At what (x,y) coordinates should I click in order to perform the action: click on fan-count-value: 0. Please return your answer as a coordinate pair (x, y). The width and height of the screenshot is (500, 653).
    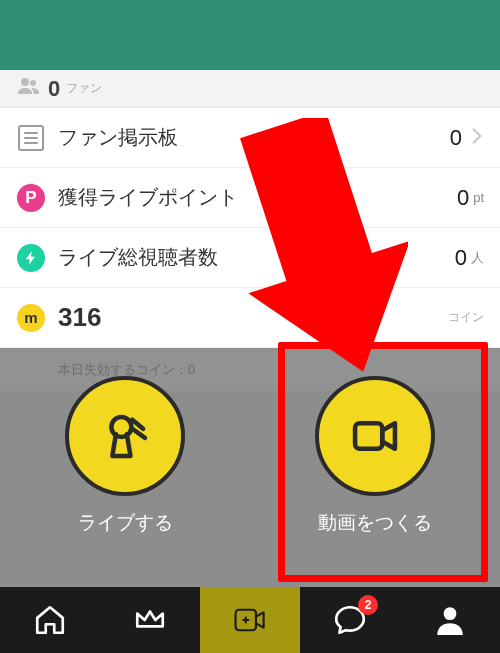
    Looking at the image, I should click on (54, 89).